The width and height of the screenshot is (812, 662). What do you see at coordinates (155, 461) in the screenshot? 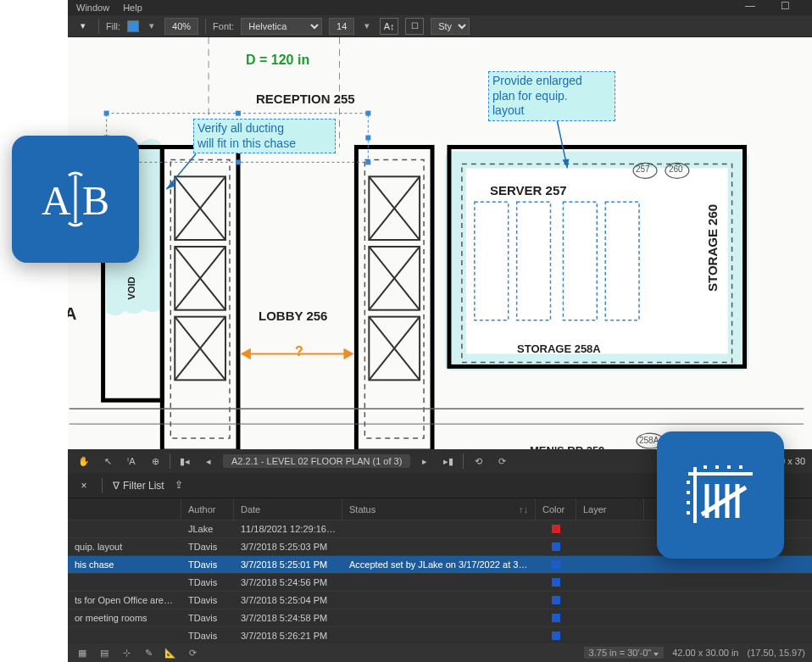
I see `zoom-tool-icon: ⊕` at bounding box center [155, 461].